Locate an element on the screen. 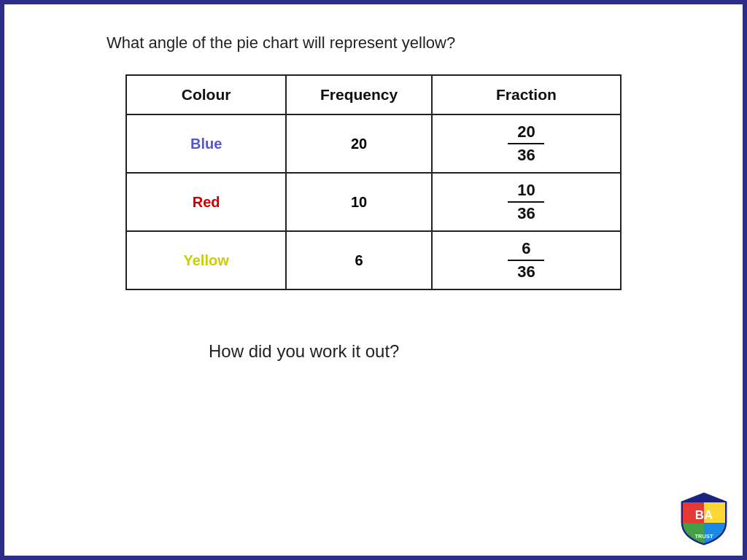  follow-up-text: How did you work it out? is located at coordinates (303, 351).